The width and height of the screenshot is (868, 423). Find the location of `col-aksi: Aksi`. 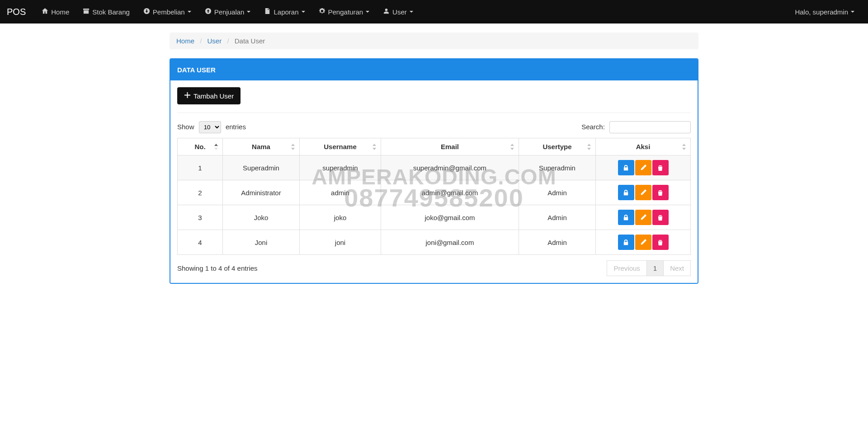

col-aksi: Aksi is located at coordinates (643, 147).